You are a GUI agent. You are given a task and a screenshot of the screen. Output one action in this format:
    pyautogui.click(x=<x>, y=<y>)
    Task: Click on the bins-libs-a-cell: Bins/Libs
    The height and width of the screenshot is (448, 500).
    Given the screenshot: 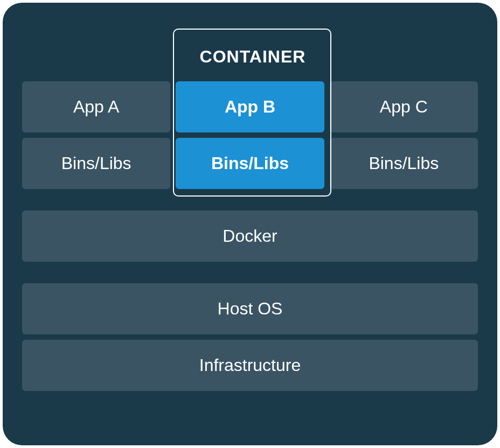 What is the action you would take?
    pyautogui.click(x=96, y=164)
    